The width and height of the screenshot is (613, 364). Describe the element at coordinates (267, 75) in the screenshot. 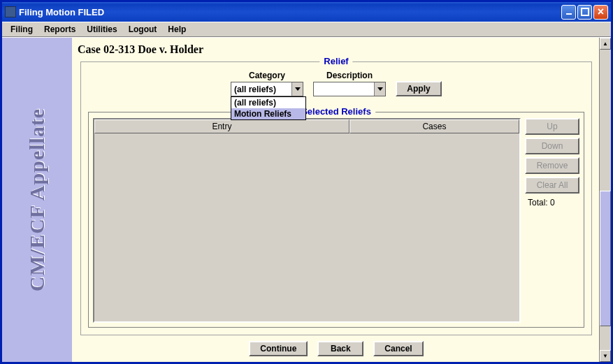

I see `category-label: Category` at that location.